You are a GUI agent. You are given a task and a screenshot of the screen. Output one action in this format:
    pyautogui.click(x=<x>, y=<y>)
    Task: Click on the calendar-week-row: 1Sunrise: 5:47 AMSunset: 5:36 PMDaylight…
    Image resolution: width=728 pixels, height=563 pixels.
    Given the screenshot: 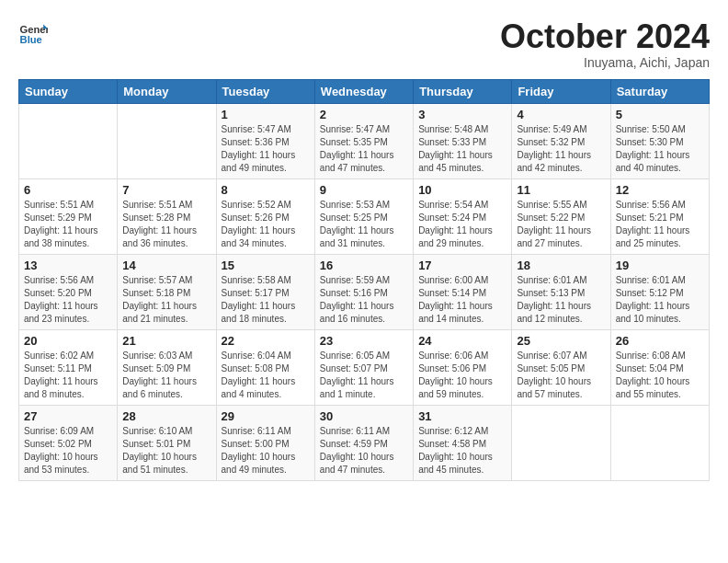 What is the action you would take?
    pyautogui.click(x=364, y=141)
    